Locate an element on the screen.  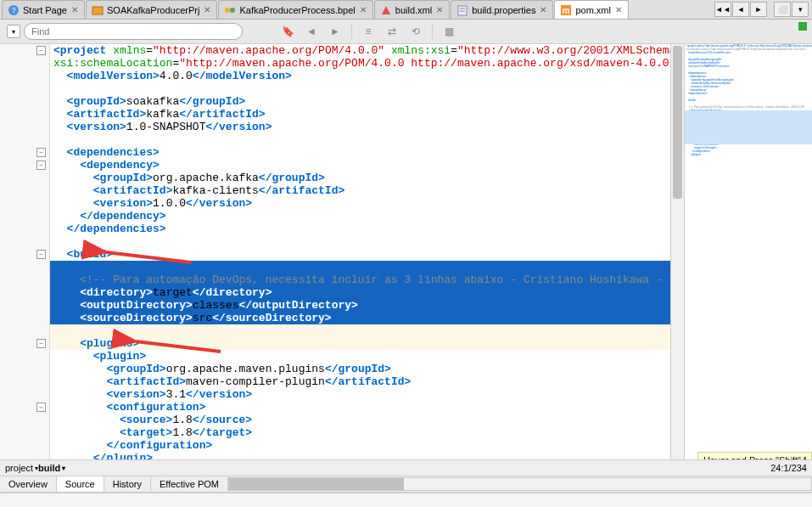
code-line: <outputDirectory>classes</outputDirector… is located at coordinates (360, 306).